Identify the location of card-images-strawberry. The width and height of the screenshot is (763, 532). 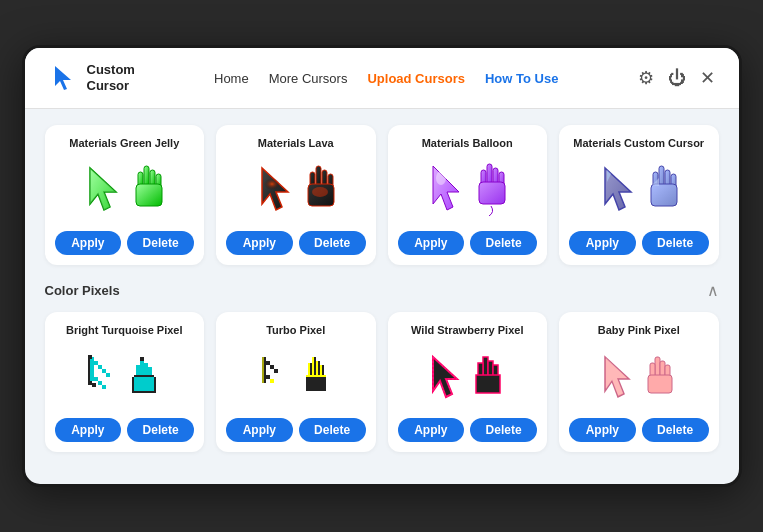
(467, 376).